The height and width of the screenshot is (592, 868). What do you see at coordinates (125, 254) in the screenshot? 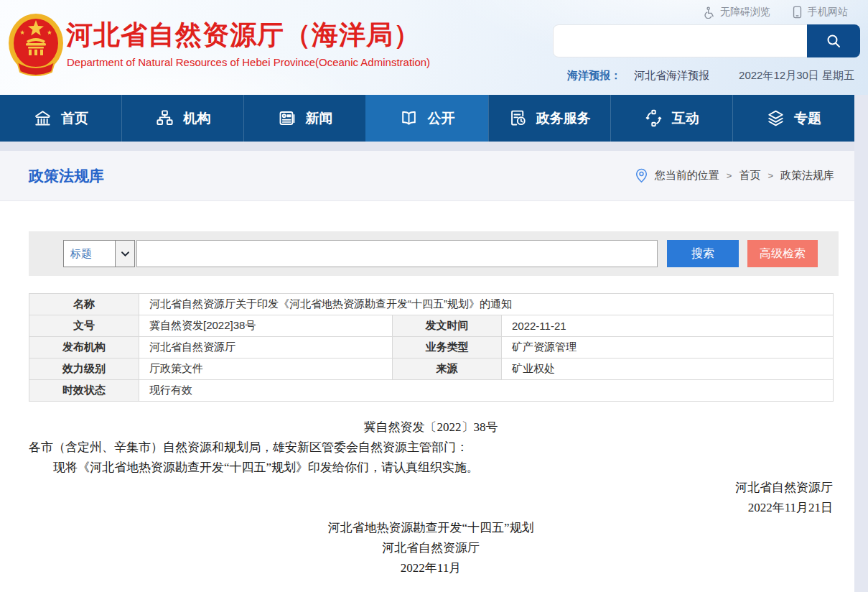
I see `select-arrow-box` at bounding box center [125, 254].